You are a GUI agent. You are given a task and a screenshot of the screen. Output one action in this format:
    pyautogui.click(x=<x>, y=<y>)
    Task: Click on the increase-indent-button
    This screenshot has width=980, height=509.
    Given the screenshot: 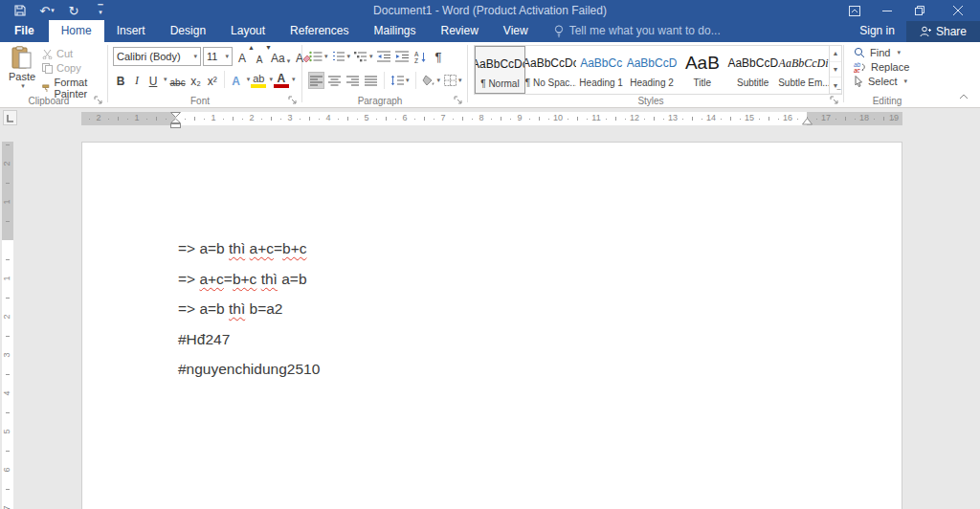 What is the action you would take?
    pyautogui.click(x=402, y=56)
    